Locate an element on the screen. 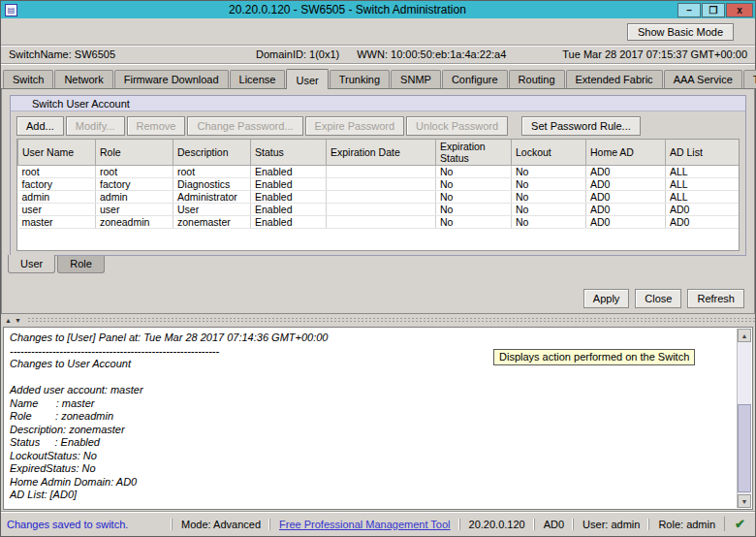 This screenshot has height=537, width=756. tab-network: Network is located at coordinates (83, 79).